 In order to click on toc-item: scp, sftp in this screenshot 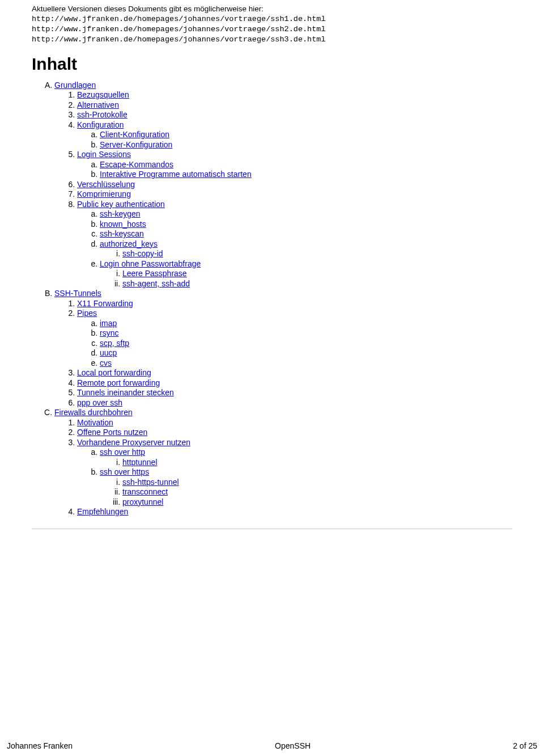, I will do `click(306, 344)`.